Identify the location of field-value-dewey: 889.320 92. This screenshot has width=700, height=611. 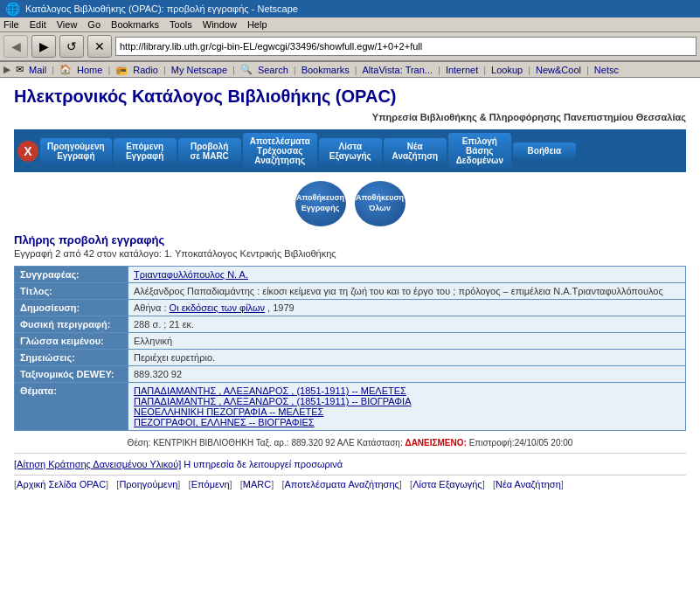
(407, 374).